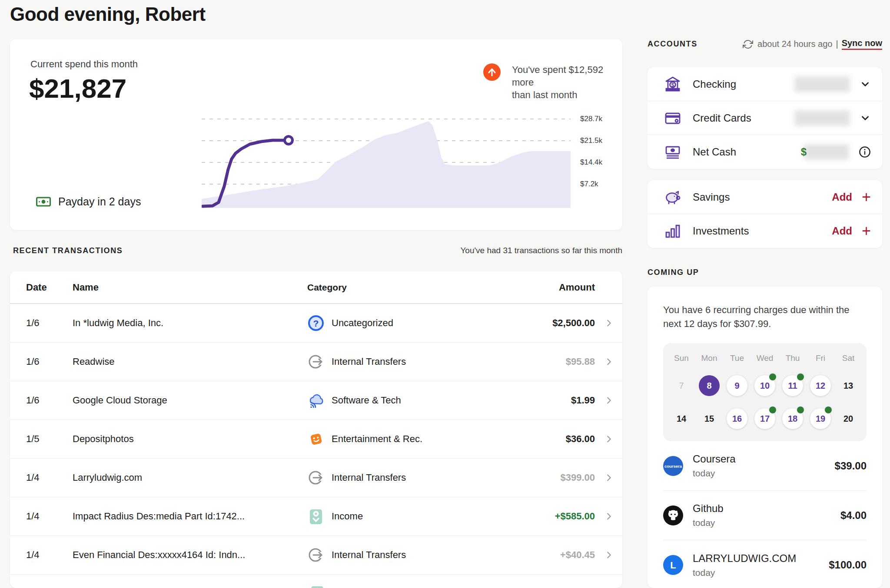  Describe the element at coordinates (851, 197) in the screenshot. I see `add-savings-button: Add +` at that location.